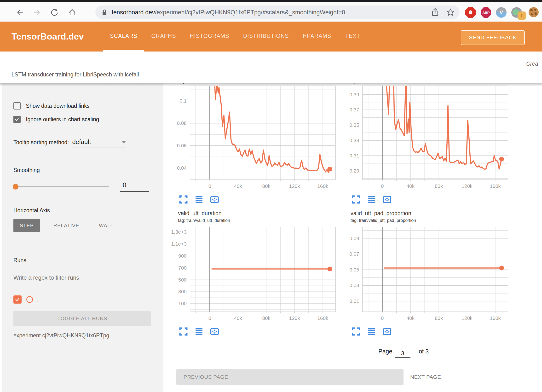  I want to click on show-download-label: Show data download links, so click(58, 106).